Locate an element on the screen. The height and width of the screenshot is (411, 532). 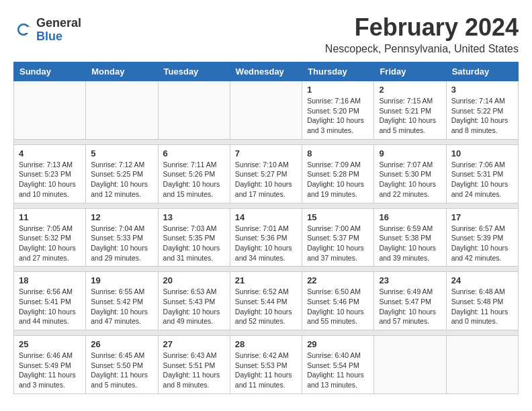
page-header: General Blue February 2024 Nescopeck, Pe… is located at coordinates (266, 34).